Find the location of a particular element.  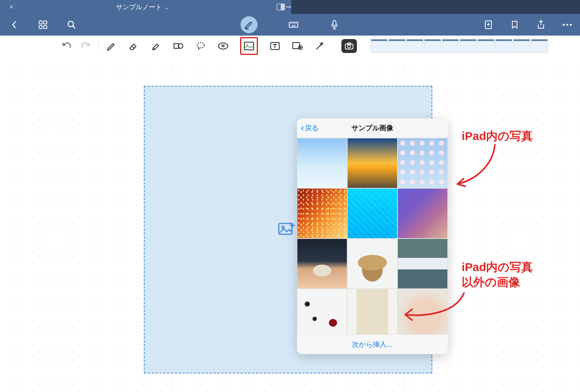

sample-image-pebble-hand is located at coordinates (322, 264).